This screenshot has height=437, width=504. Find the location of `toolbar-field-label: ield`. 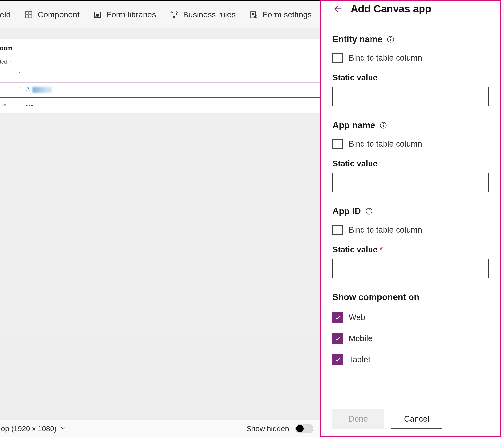

toolbar-field-label: ield is located at coordinates (5, 15).